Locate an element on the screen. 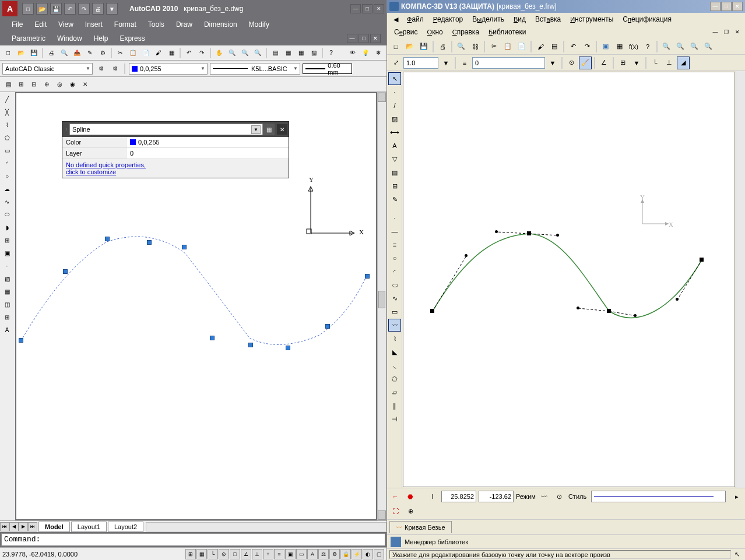 This screenshot has height=560, width=745. new-icon: □ is located at coordinates (396, 47).